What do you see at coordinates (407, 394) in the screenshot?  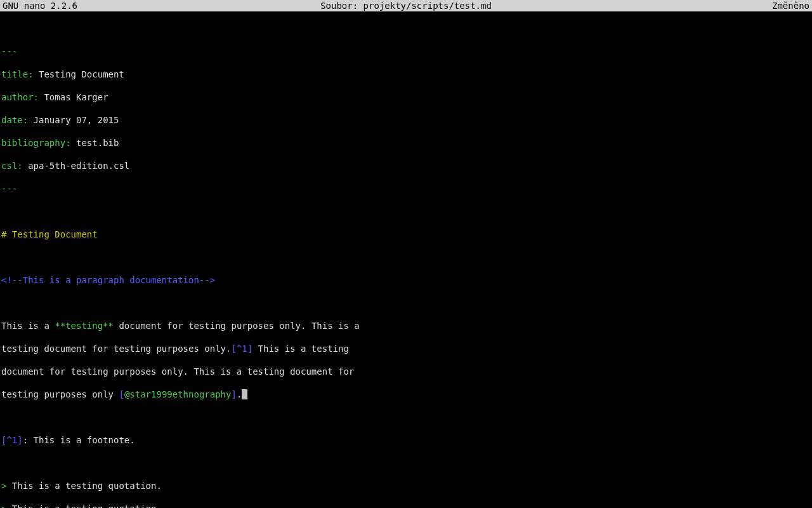 I see `paragraph-1-line-4: testing purposes only [@star1999ethnogra…` at bounding box center [407, 394].